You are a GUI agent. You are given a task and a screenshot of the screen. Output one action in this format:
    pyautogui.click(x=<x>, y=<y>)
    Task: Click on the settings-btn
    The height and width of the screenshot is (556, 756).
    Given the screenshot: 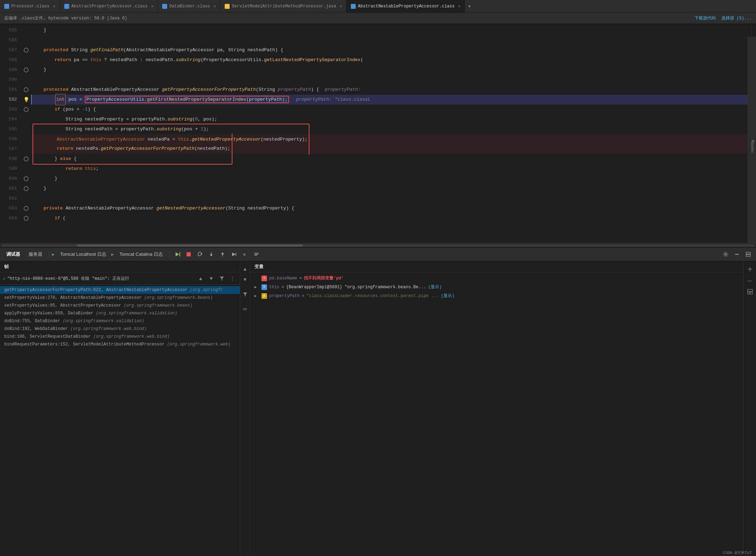 What is the action you would take?
    pyautogui.click(x=726, y=254)
    